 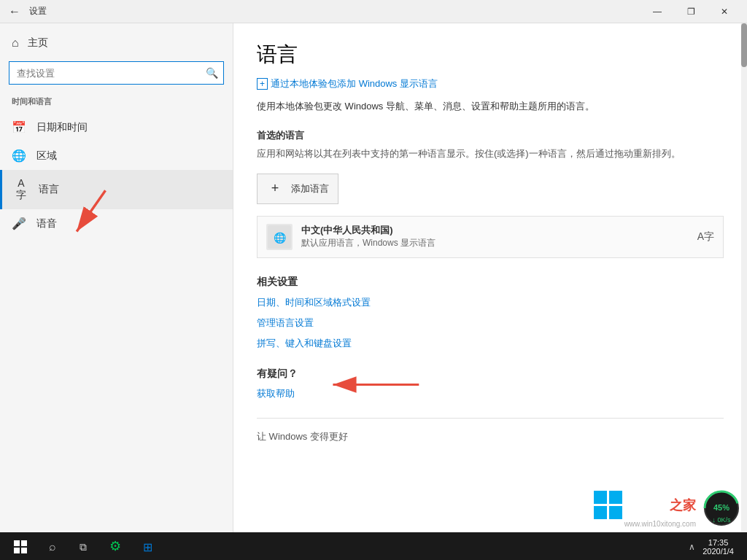 What do you see at coordinates (490, 437) in the screenshot?
I see `improve-title: 让 Windows 变得更好` at bounding box center [490, 437].